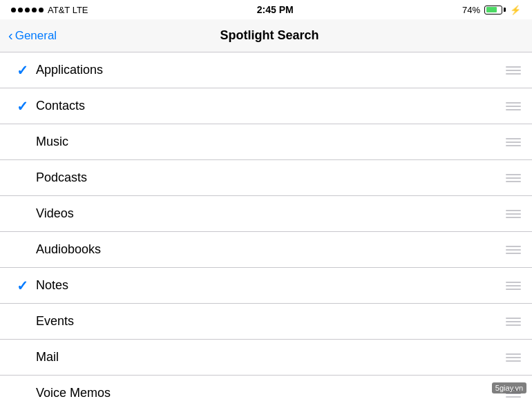 This screenshot has height=399, width=532. Describe the element at coordinates (266, 142) in the screenshot. I see `list-item: ✓Music` at that location.